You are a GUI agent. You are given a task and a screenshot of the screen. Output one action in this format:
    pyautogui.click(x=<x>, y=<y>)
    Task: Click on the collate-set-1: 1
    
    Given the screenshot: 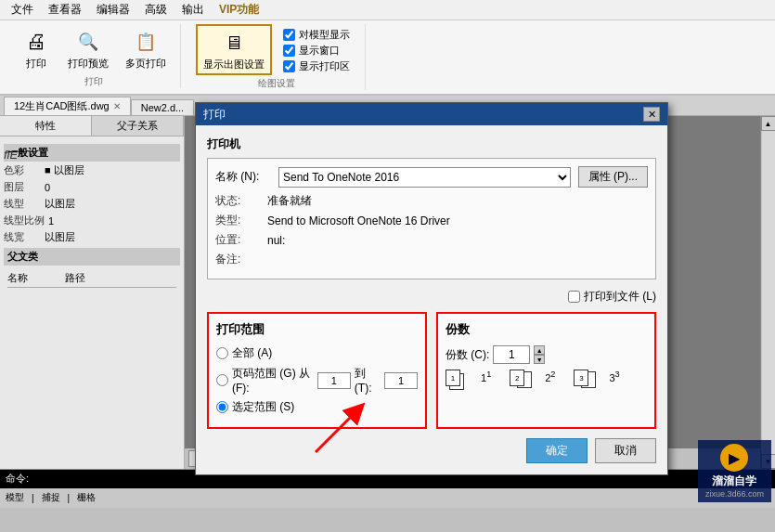 What is the action you would take?
    pyautogui.click(x=453, y=378)
    